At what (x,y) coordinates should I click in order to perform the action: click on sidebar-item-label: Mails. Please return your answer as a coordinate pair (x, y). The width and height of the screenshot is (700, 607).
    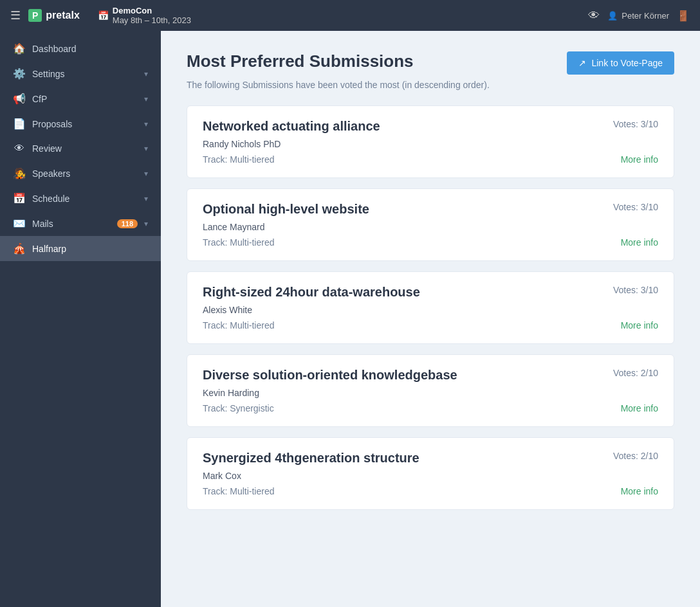
    Looking at the image, I should click on (71, 224).